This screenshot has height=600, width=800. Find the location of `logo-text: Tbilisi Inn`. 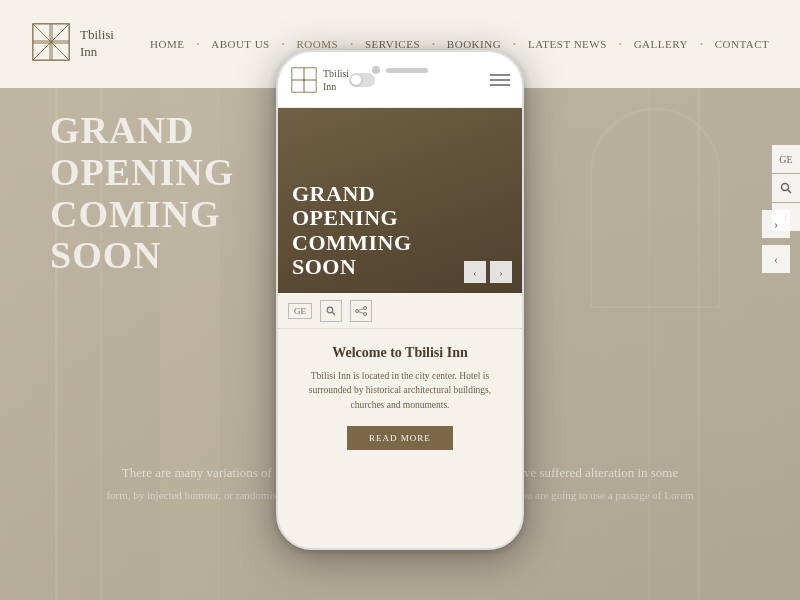

logo-text: Tbilisi Inn is located at coordinates (97, 44).